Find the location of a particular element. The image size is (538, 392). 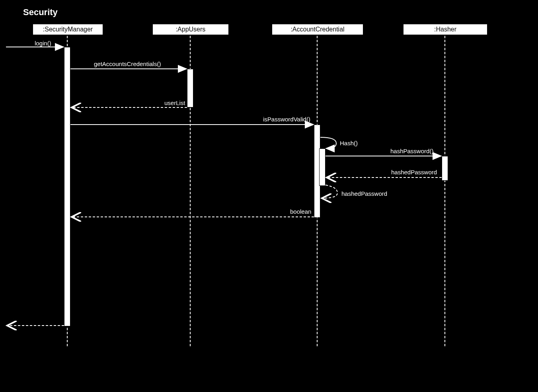

label-user-list: userList is located at coordinates (175, 103).